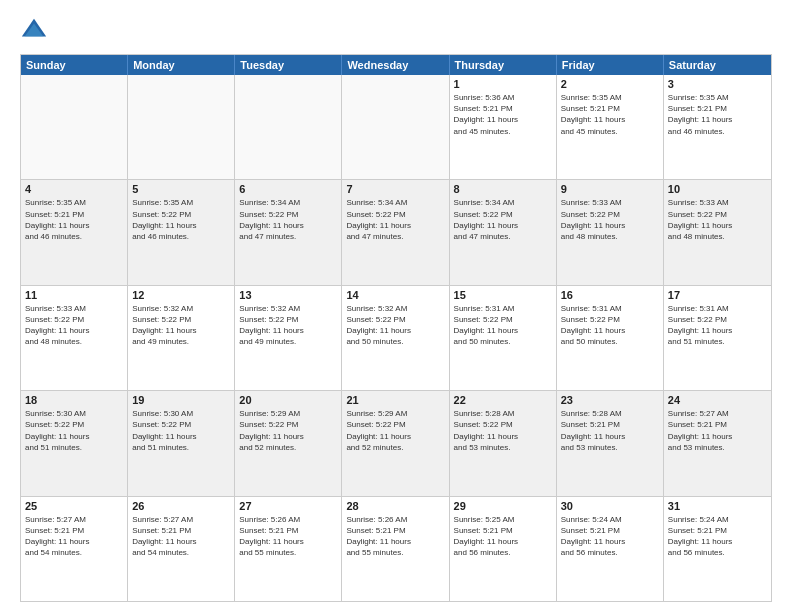  What do you see at coordinates (74, 232) in the screenshot?
I see `cal-cell-day-4: 4Sunrise: 5:35 AM Sunset: 5:21 PM Daylig…` at bounding box center [74, 232].